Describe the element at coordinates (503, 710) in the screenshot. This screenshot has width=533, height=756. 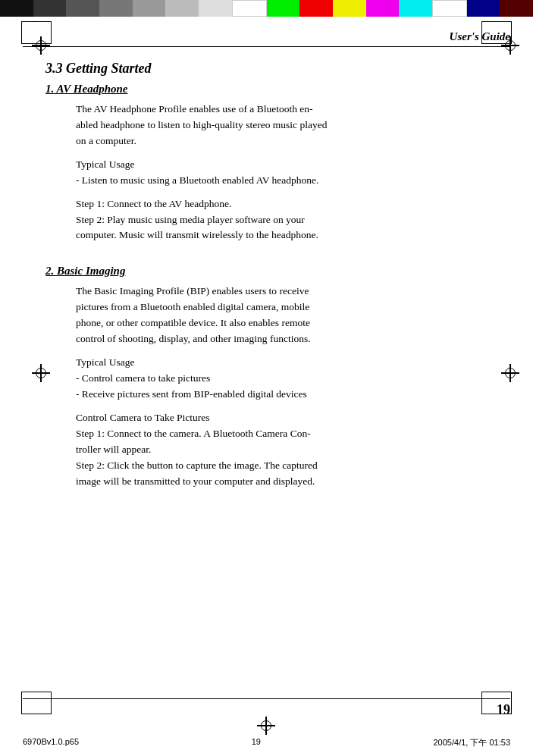
I see `page-number: 19` at that location.